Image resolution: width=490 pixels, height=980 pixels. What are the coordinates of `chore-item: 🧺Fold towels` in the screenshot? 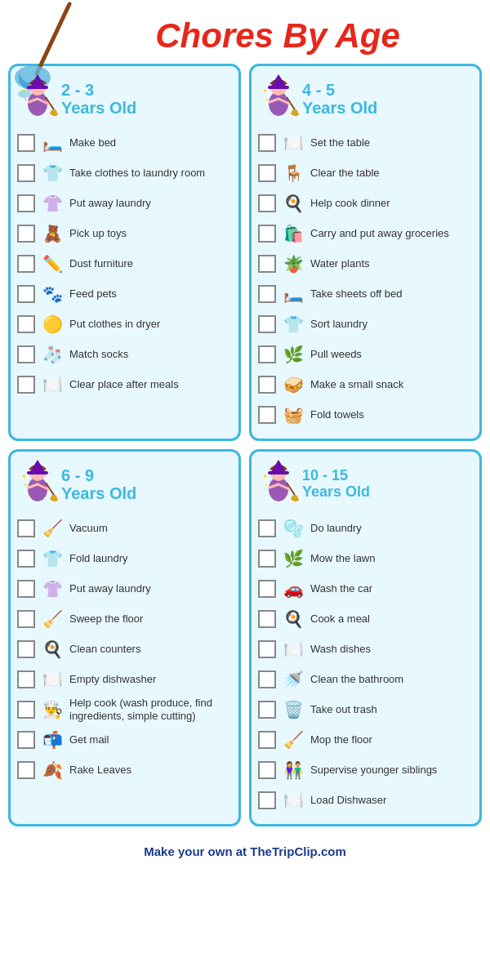 It's located at (366, 415).